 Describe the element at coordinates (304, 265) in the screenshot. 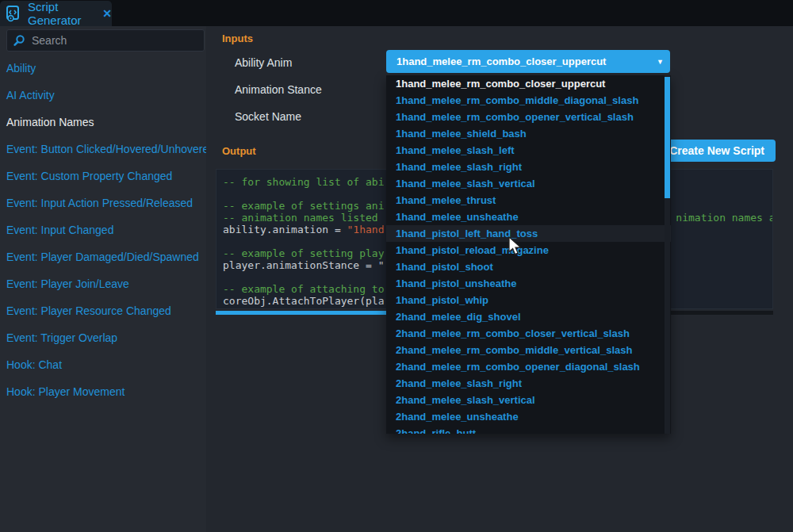

I see `code-segment-code: player.animationStance = "` at that location.